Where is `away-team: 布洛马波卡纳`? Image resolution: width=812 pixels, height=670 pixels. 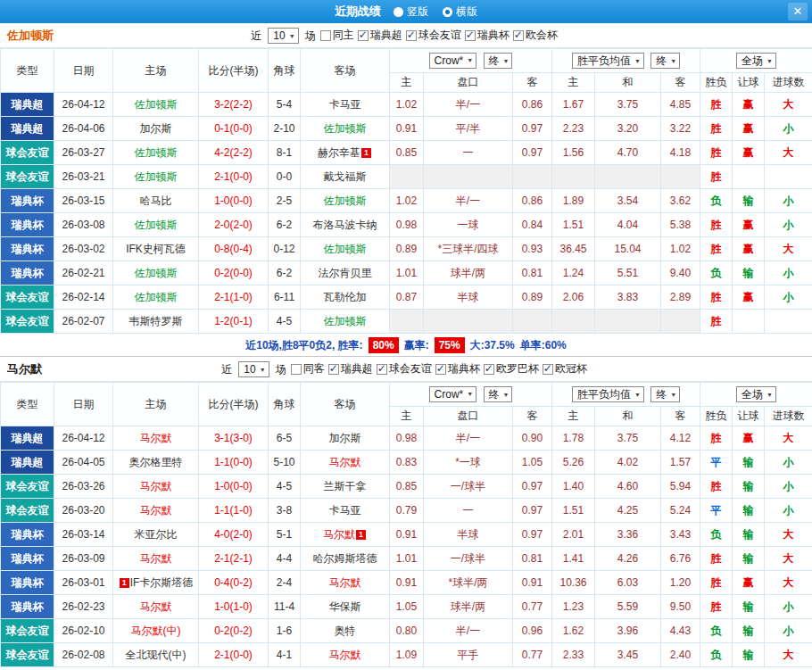 away-team: 布洛马波卡纳 is located at coordinates (345, 225).